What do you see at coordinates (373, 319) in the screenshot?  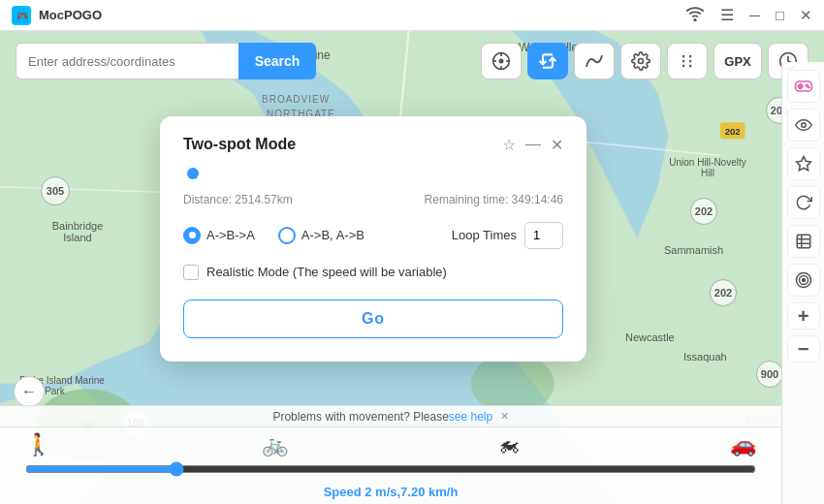 I see `go-button: Go` at bounding box center [373, 319].